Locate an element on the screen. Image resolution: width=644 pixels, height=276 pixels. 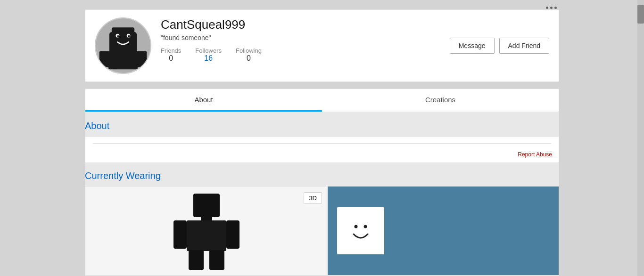
following-stat: Following 0 is located at coordinates (249, 55).